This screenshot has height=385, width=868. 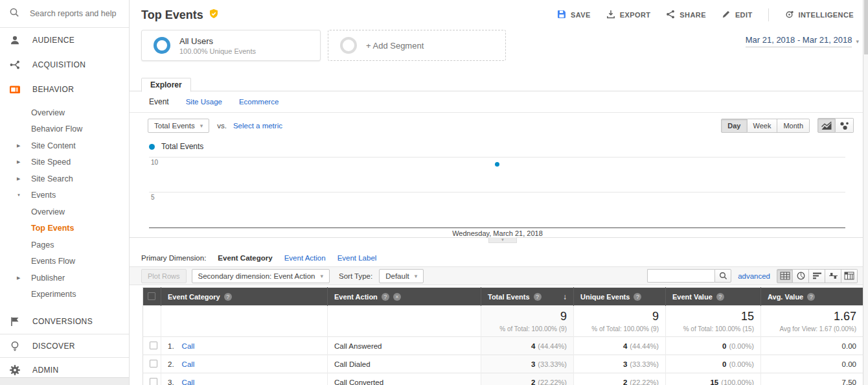 What do you see at coordinates (65, 212) in the screenshot?
I see `sidebar-item-events-overview: Overview` at bounding box center [65, 212].